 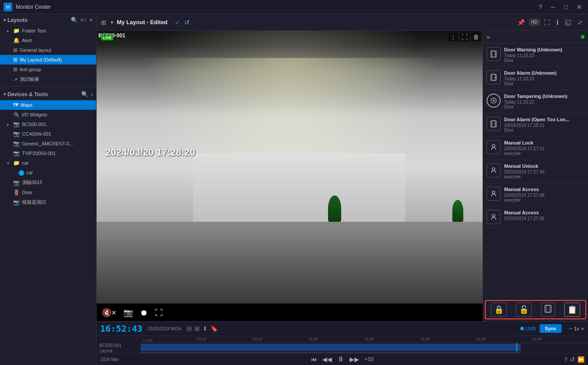 What do you see at coordinates (119, 346) in the screenshot?
I see `track-label-bc500: BC500-001` at bounding box center [119, 346].